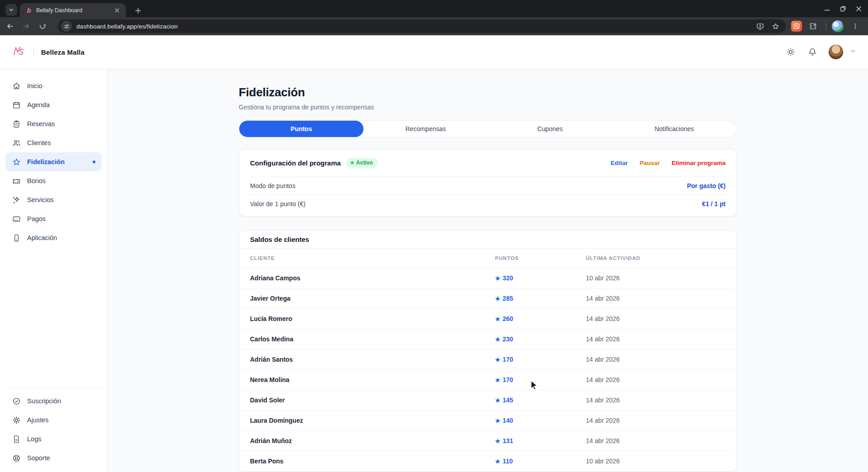 This screenshot has width=868, height=472. What do you see at coordinates (296, 163) in the screenshot?
I see `config-card-title: Configuración del programa` at bounding box center [296, 163].